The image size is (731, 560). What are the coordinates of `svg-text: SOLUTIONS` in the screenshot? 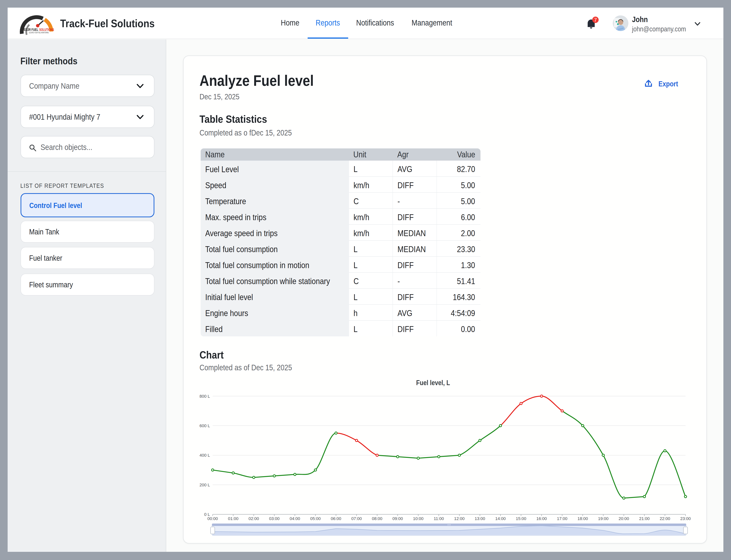 It's located at (47, 30).